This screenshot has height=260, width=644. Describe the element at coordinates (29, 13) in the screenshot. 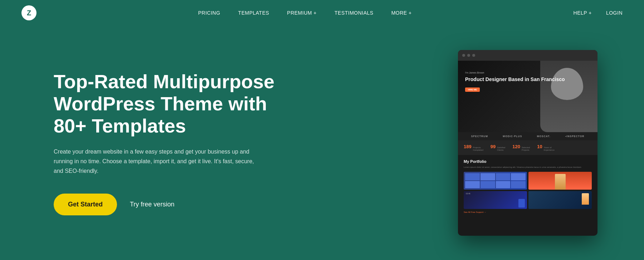

I see `logo: Z` at that location.